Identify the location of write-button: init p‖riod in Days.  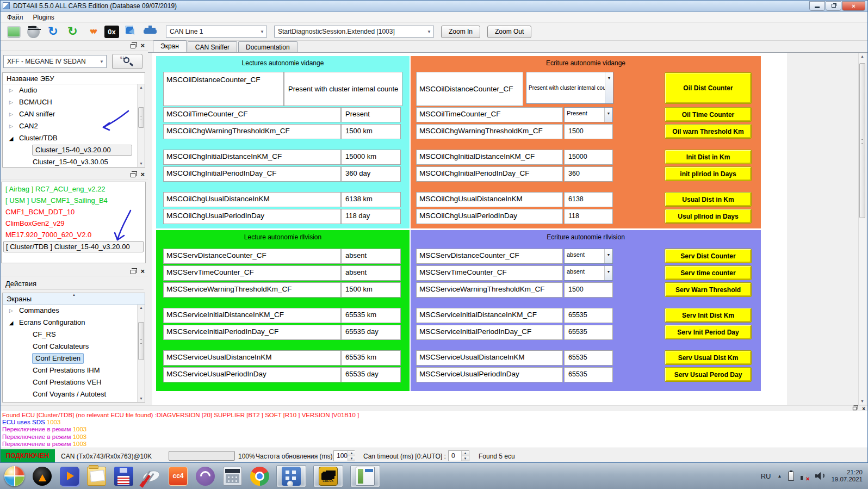
(708, 174).